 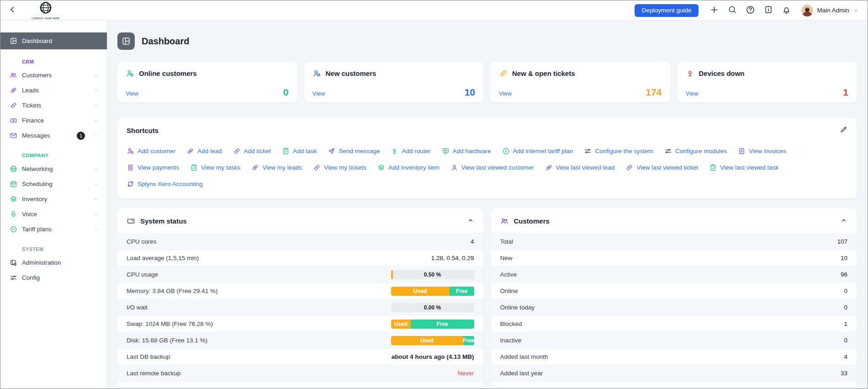 What do you see at coordinates (690, 73) in the screenshot?
I see `router-icon` at bounding box center [690, 73].